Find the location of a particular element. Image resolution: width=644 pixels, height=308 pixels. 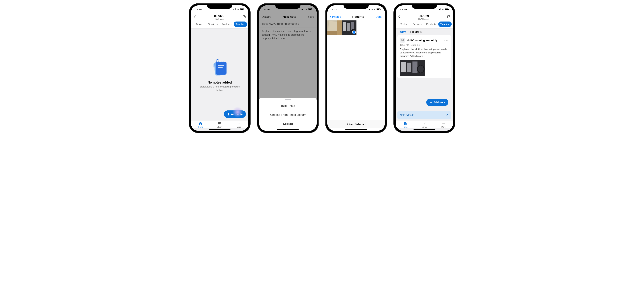

discard-button: Discard is located at coordinates (266, 17).